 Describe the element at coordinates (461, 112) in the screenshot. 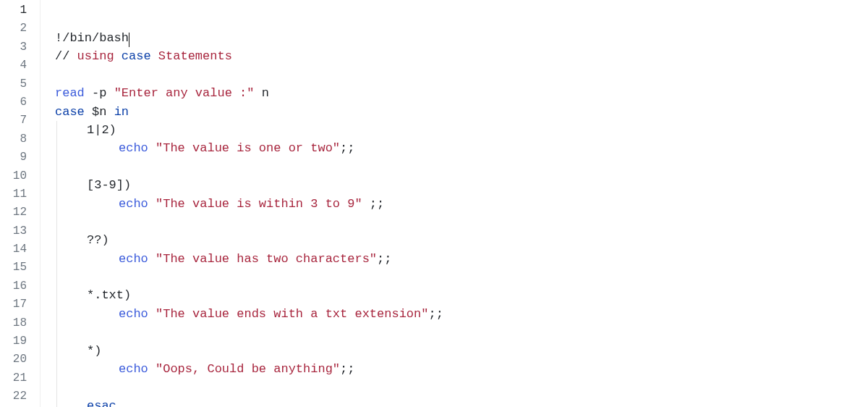

I see `code-line: case $n in` at that location.